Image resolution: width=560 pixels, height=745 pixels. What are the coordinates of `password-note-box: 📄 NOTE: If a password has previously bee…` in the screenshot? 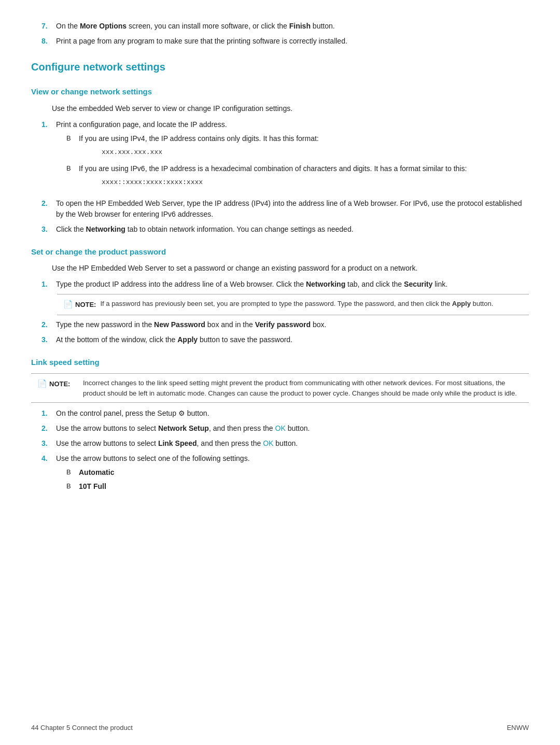 It's located at (293, 305).